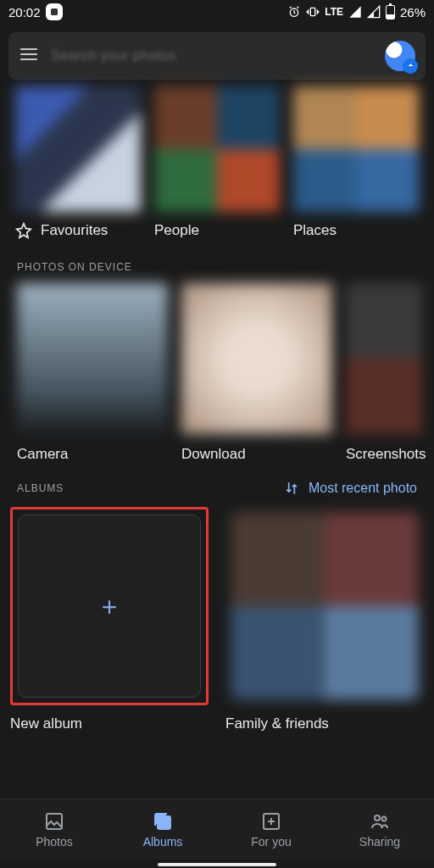  I want to click on recents-icon, so click(54, 12).